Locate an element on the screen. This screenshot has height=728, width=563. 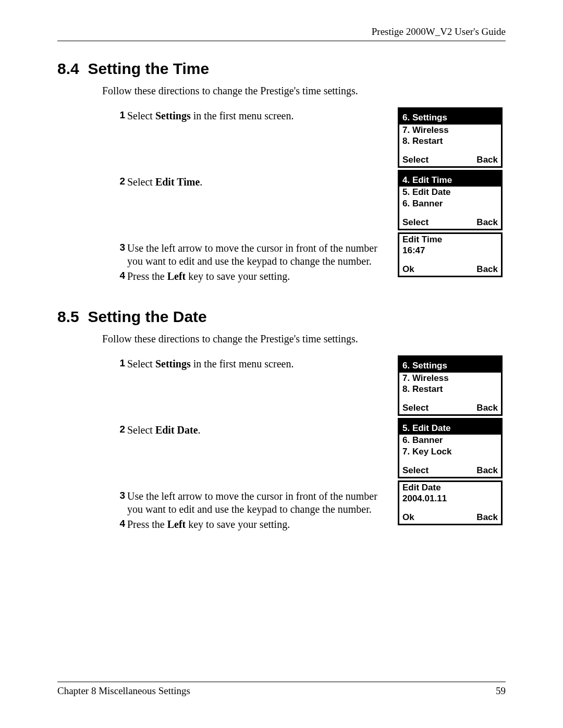
page-footer: Chapter 8 Miscellaneous Settings 59 is located at coordinates (282, 689).